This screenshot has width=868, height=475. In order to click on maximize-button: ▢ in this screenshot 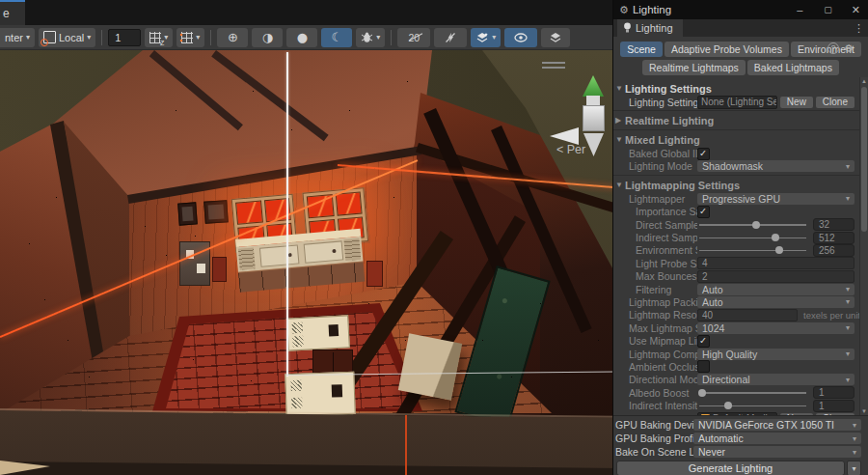, I will do `click(827, 10)`.